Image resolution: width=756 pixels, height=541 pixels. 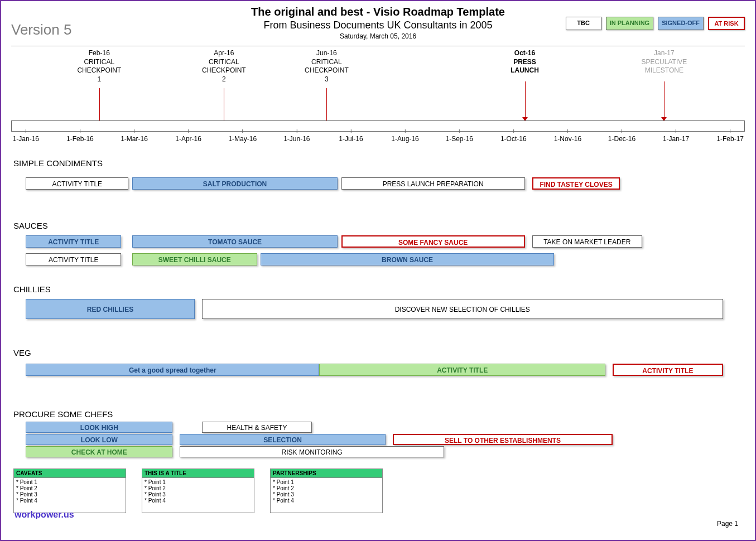 What do you see at coordinates (70, 474) in the screenshot?
I see `box-caveats-head: CAVEATS` at bounding box center [70, 474].